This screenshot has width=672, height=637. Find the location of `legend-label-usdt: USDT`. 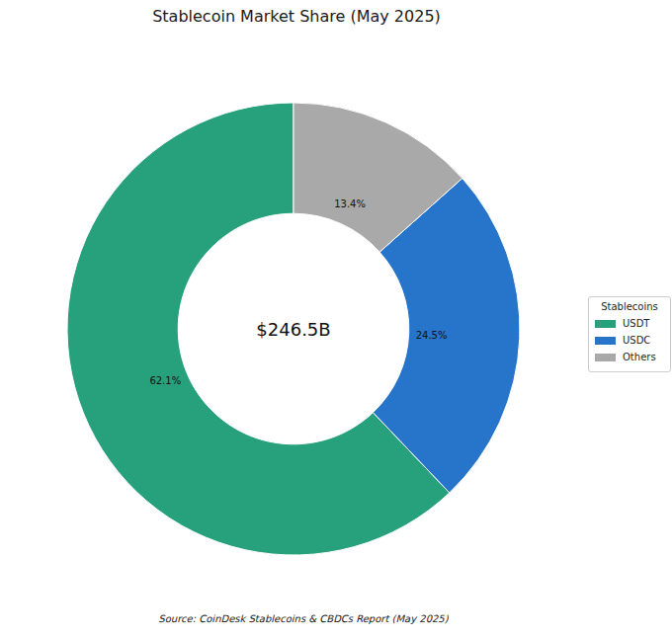

legend-label-usdt: USDT is located at coordinates (636, 324).